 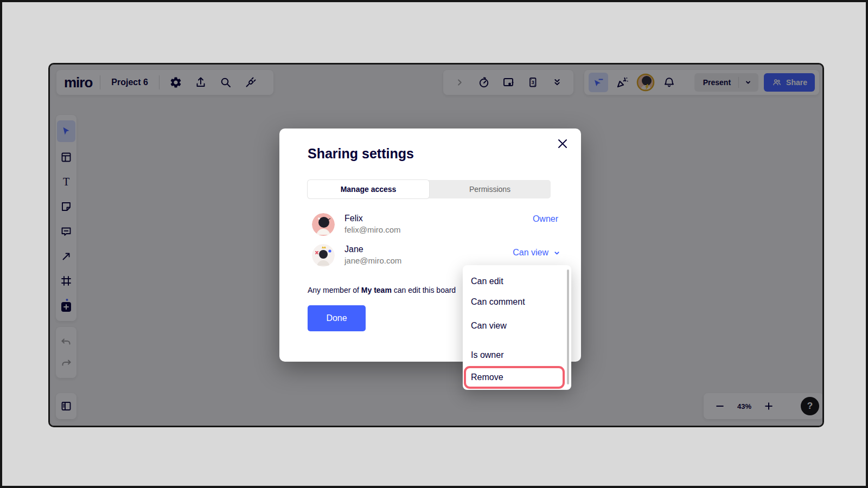 I want to click on dropdown-item-can-edit: Can edit, so click(x=514, y=281).